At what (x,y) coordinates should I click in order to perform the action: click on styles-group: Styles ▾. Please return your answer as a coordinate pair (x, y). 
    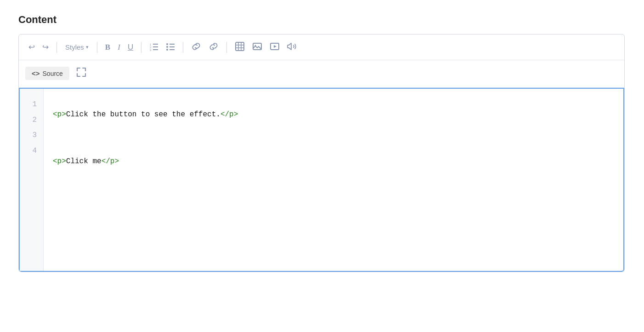
    Looking at the image, I should click on (77, 47).